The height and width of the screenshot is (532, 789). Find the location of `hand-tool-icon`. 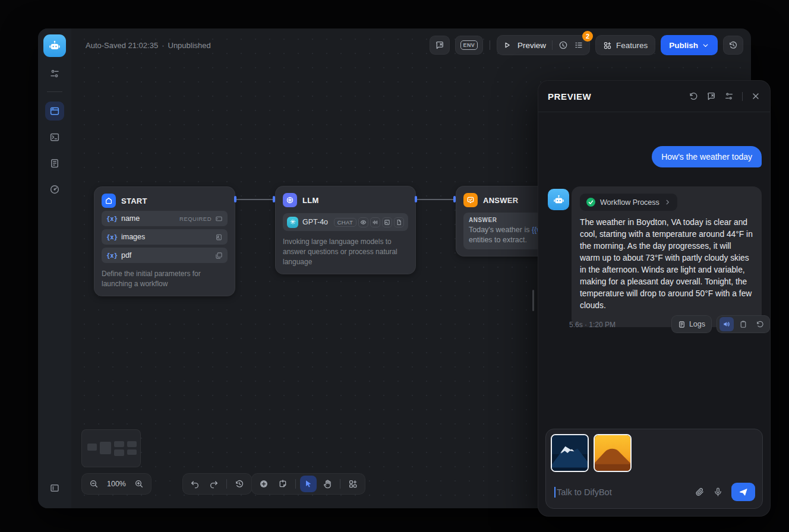

hand-tool-icon is located at coordinates (327, 484).